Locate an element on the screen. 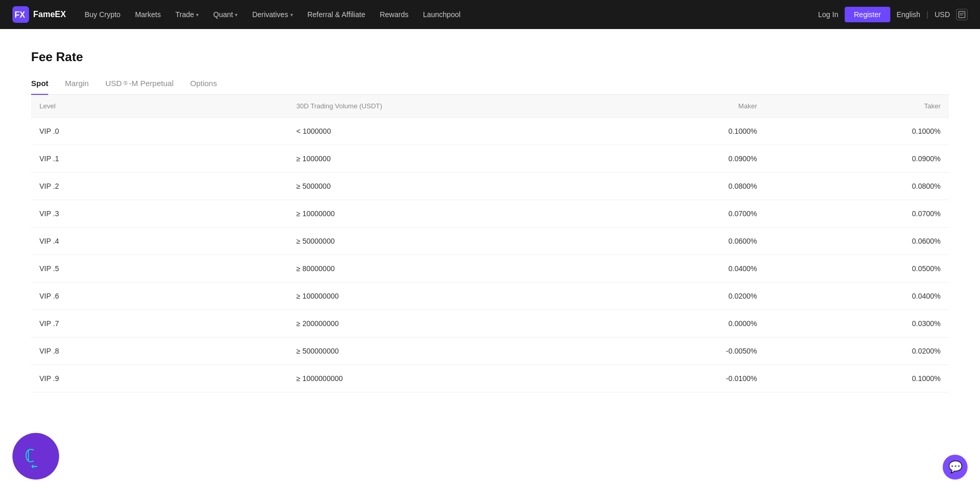 This screenshot has width=980, height=492. cell-level: VIP .0 is located at coordinates (160, 132).